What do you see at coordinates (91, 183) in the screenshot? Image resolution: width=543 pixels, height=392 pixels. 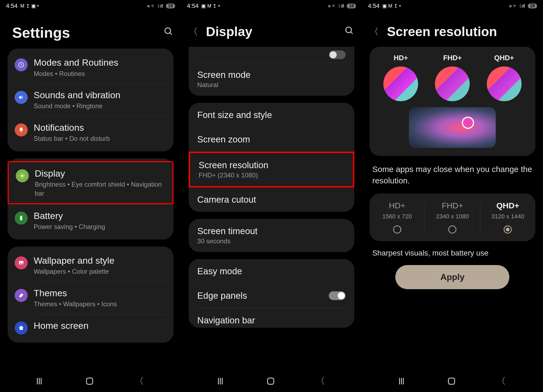 I see `setting-row-display: DisplayBrightness • Eye comfort shield •…` at bounding box center [91, 183].